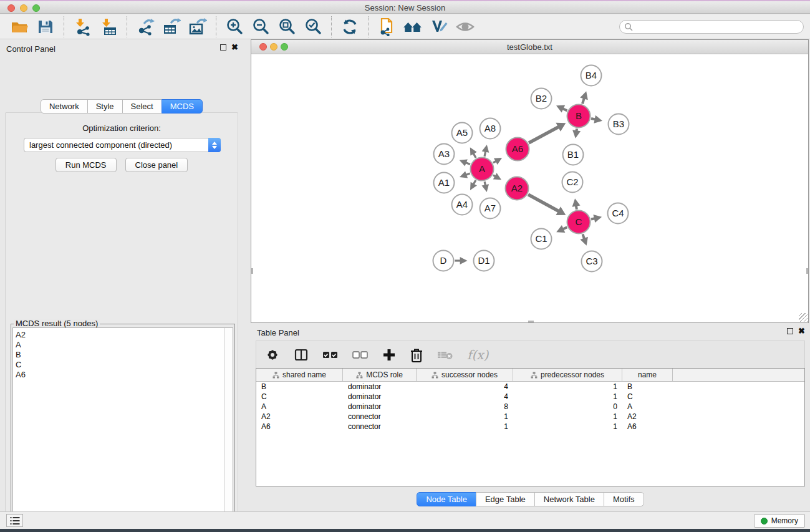 This screenshot has width=810, height=532. Describe the element at coordinates (624, 499) in the screenshot. I see `tab-motifs: Motifs` at that location.